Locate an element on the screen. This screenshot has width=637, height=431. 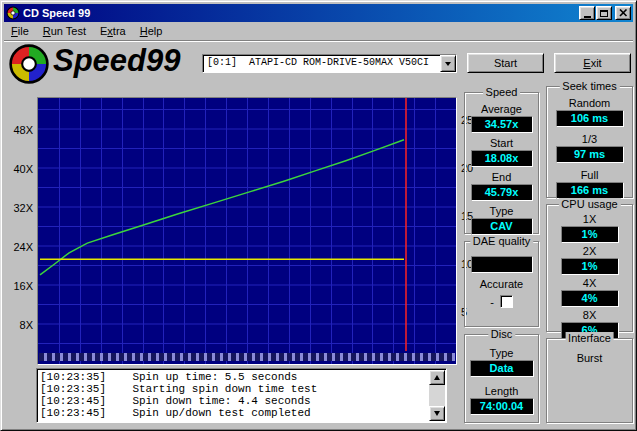
log-text: [10:23:35] Spin up time: 5.5 seconds [10… is located at coordinates (234, 396).